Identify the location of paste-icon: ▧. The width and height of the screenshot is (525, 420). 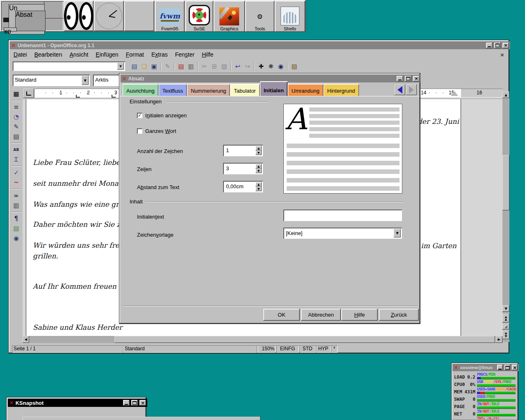
(224, 66).